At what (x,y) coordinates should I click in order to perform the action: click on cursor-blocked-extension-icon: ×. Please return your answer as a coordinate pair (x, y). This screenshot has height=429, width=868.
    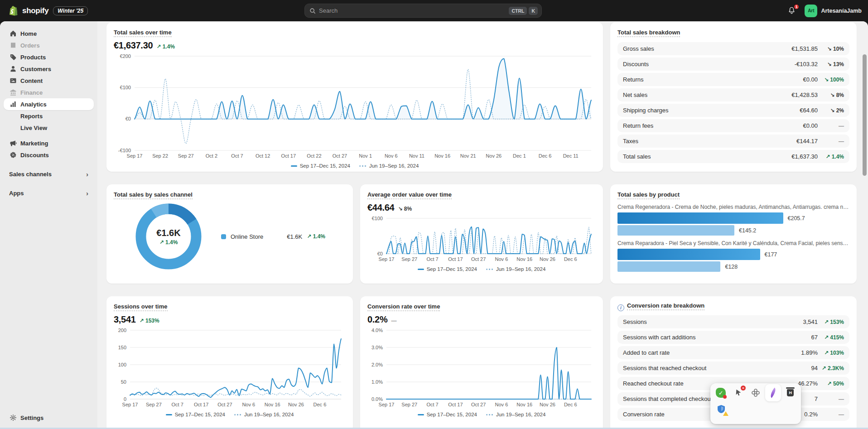
    Looking at the image, I should click on (738, 393).